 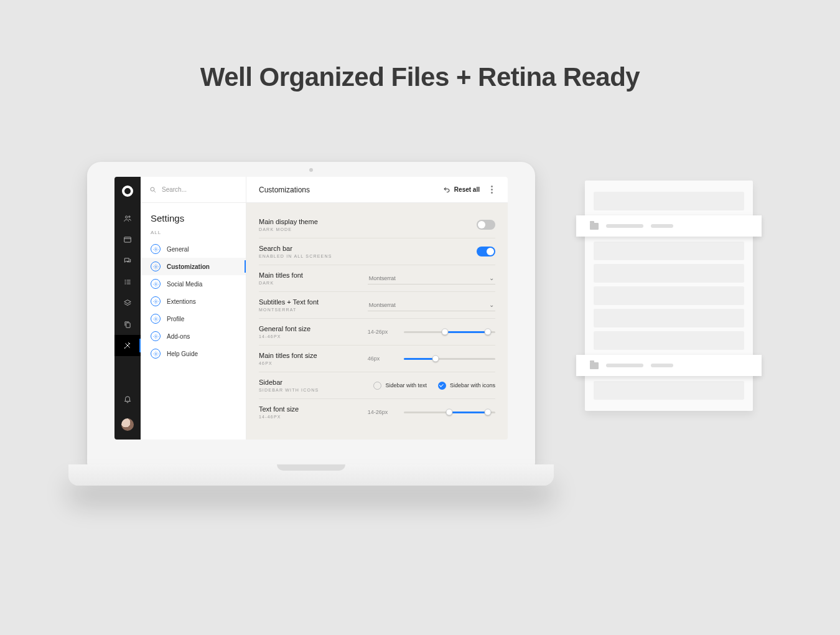 What do you see at coordinates (486, 252) in the screenshot?
I see `searchbar-toggle` at bounding box center [486, 252].